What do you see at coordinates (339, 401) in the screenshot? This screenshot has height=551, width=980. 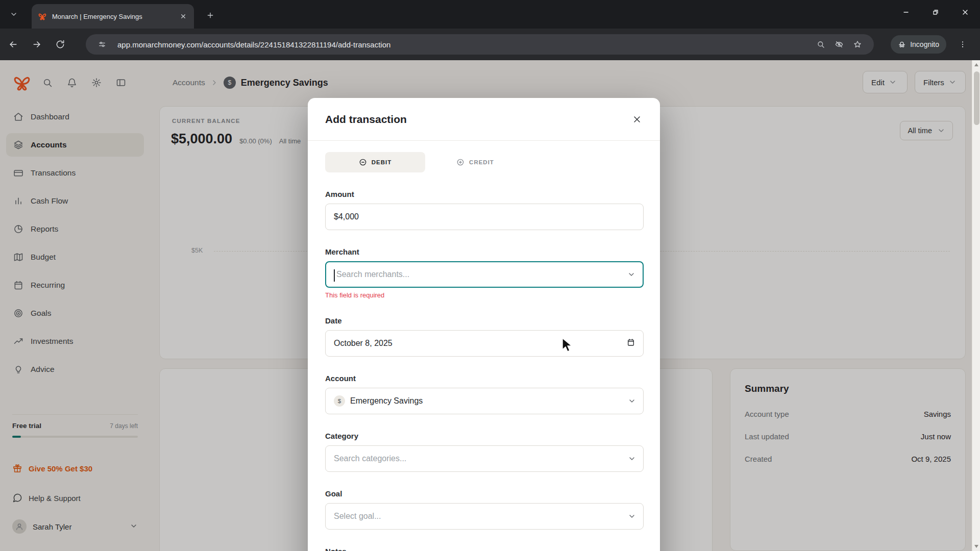 I see `account-dollar-icon: $` at bounding box center [339, 401].